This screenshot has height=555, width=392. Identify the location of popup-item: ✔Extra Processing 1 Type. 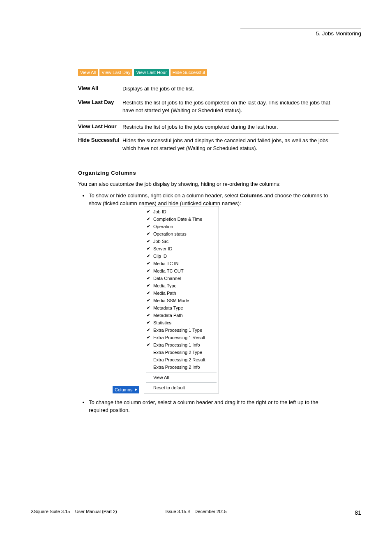
(182, 330).